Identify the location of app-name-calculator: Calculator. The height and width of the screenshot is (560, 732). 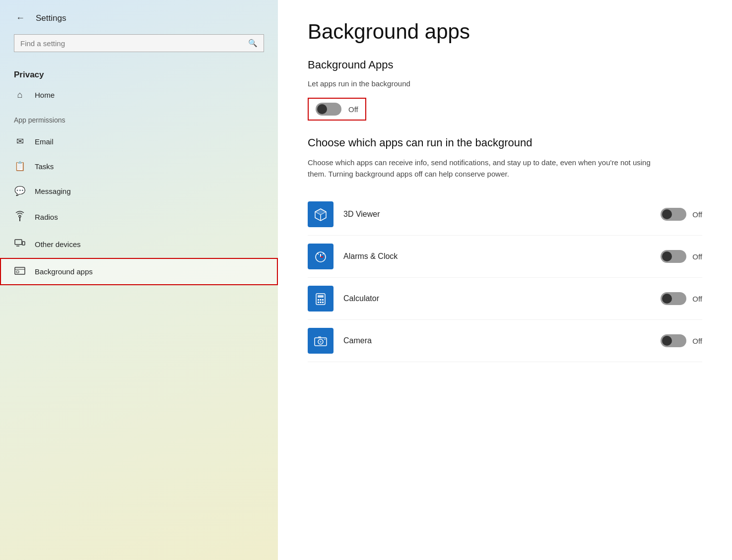
(497, 299).